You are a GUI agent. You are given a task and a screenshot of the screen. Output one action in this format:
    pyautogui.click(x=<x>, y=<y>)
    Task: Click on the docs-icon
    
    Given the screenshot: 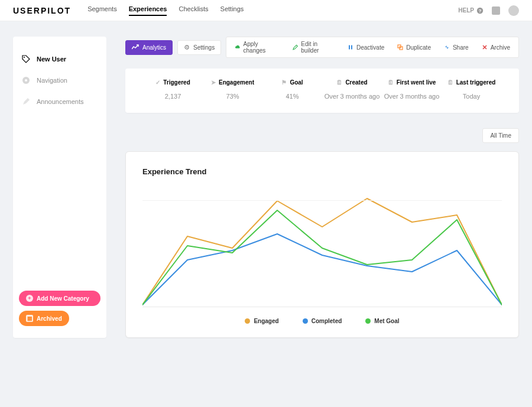 What is the action you would take?
    pyautogui.click(x=496, y=11)
    